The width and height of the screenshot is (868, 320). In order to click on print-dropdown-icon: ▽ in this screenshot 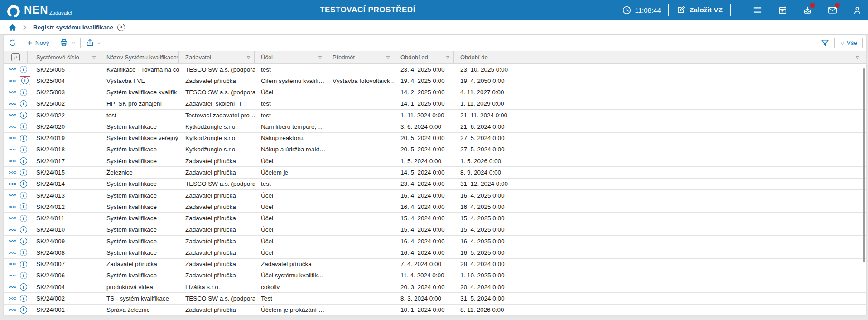, I will do `click(73, 43)`.